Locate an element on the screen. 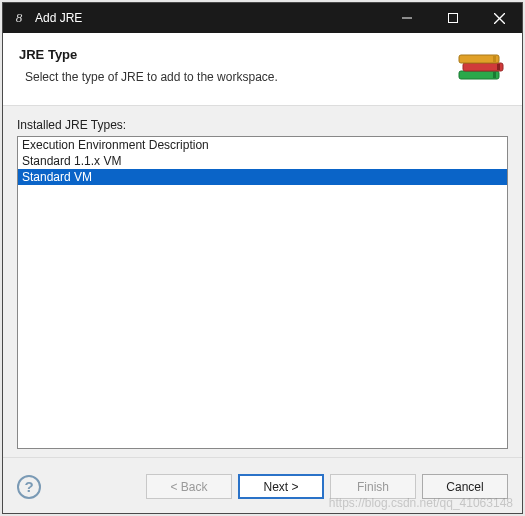 This screenshot has width=525, height=516. list-item: Standard 1.1.x VM is located at coordinates (262, 161).